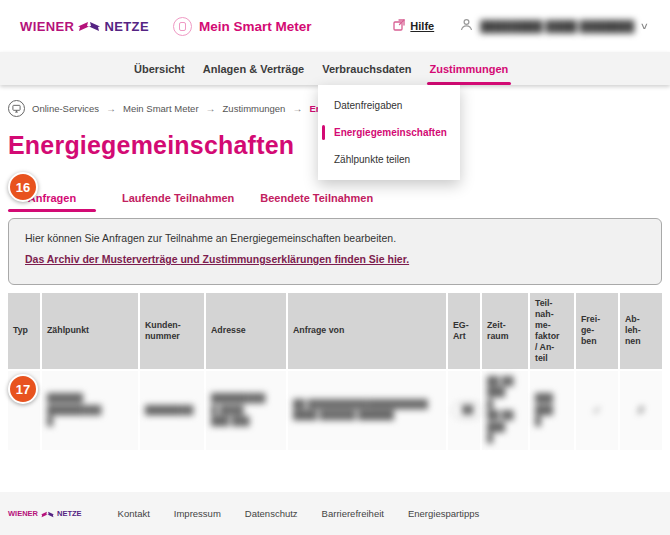 Image resolution: width=670 pixels, height=535 pixels. What do you see at coordinates (524, 26) in the screenshot?
I see `header-right: Hilfe ████████ ████ ███████ ∨` at bounding box center [524, 26].